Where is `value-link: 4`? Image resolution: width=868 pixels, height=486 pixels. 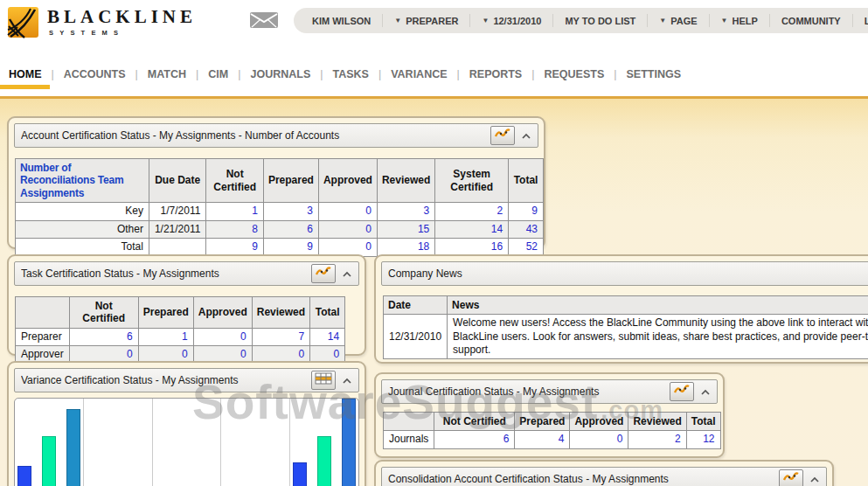
value-link: 4 is located at coordinates (542, 441).